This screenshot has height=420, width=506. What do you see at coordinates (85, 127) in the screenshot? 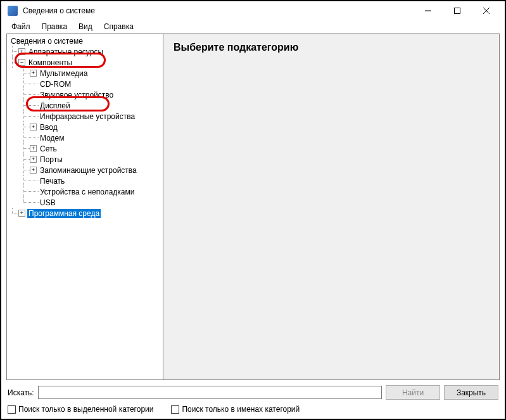
I see `tree-item-input: + Ввод` at bounding box center [85, 127].